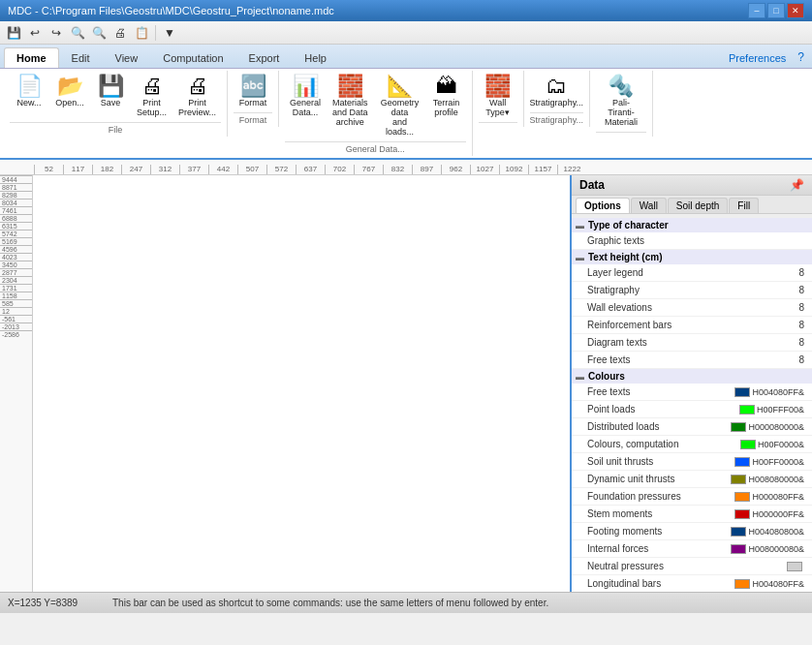  Describe the element at coordinates (498, 97) in the screenshot. I see `btn-wall-type: 🧱 Wall Type▾` at that location.